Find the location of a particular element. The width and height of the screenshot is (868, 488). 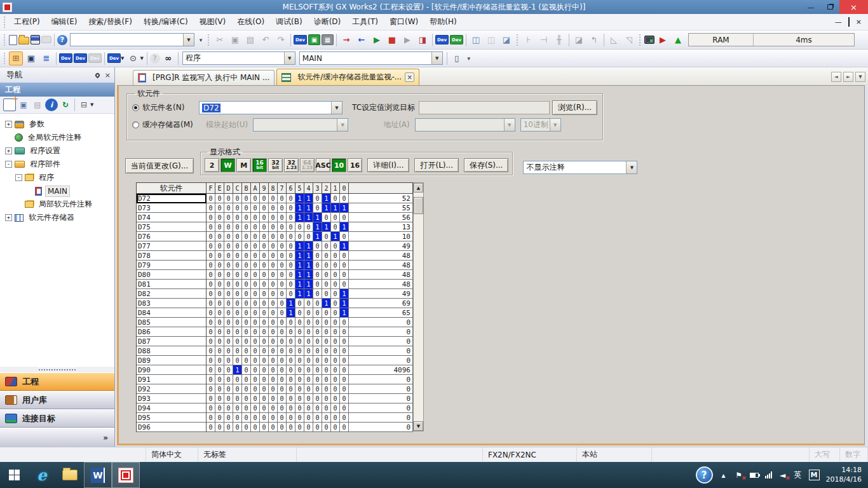

menu-item-window: 窗口(W) is located at coordinates (404, 22).